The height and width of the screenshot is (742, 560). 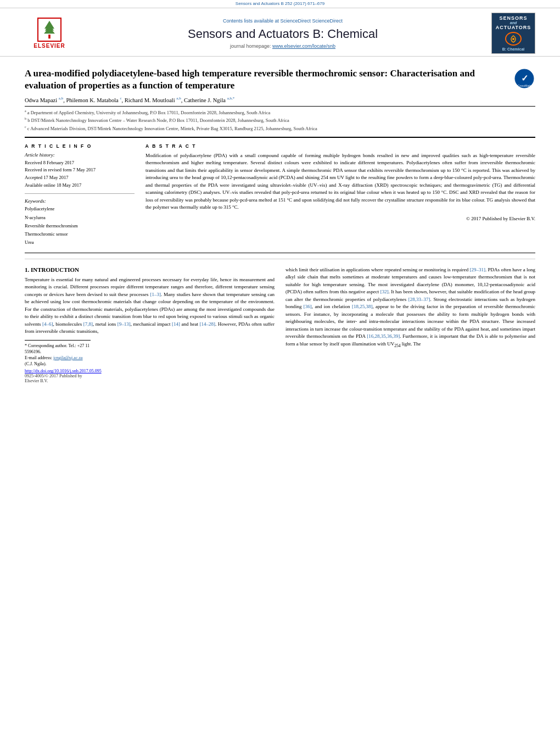 I want to click on journal-header-center: Contents lists available at ScienceDirec…, so click(x=283, y=34).